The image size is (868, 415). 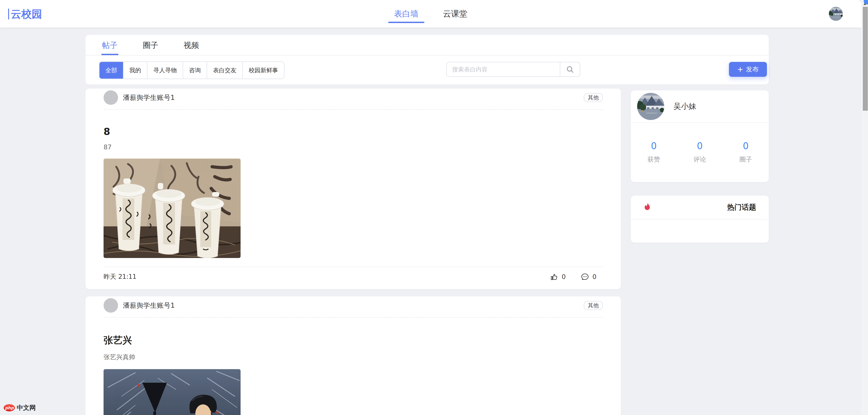 I want to click on stat-likes: 0 获赞, so click(x=654, y=152).